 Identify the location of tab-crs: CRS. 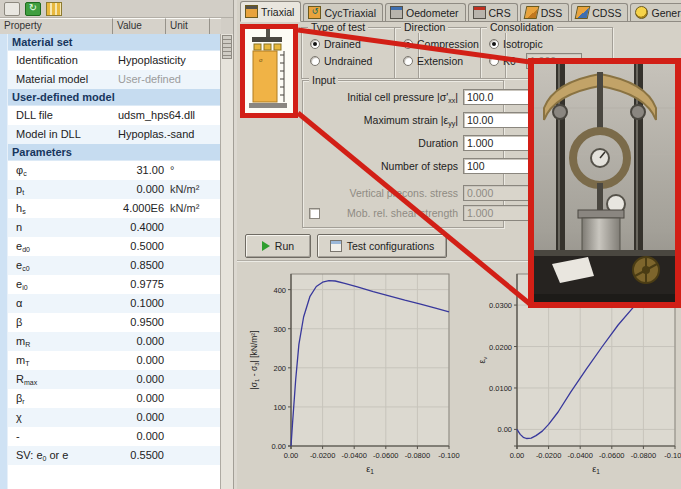
(493, 12).